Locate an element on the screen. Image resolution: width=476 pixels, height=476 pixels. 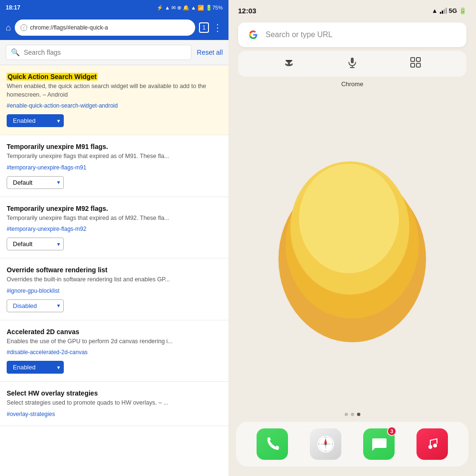
flag-item-software-render: Override software rendering list Overrid… is located at coordinates (114, 289).